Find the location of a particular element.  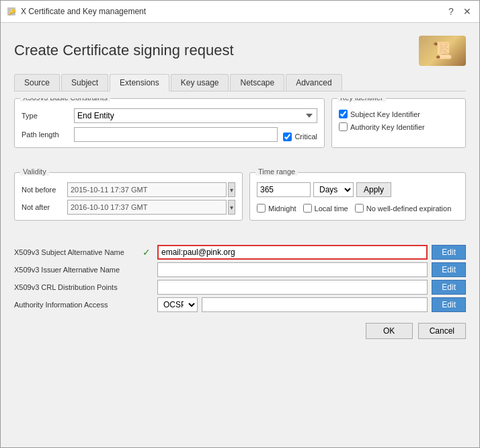

crl-edit-button: Edit is located at coordinates (449, 287).